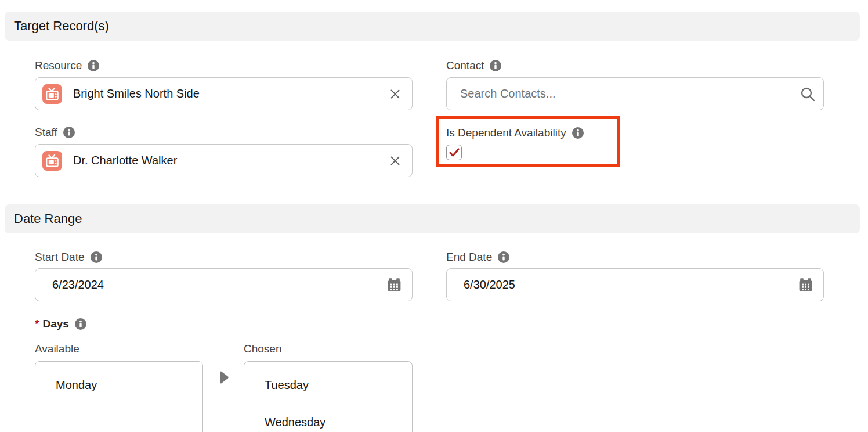  What do you see at coordinates (46, 132) in the screenshot?
I see `staff-label: Staff` at bounding box center [46, 132].